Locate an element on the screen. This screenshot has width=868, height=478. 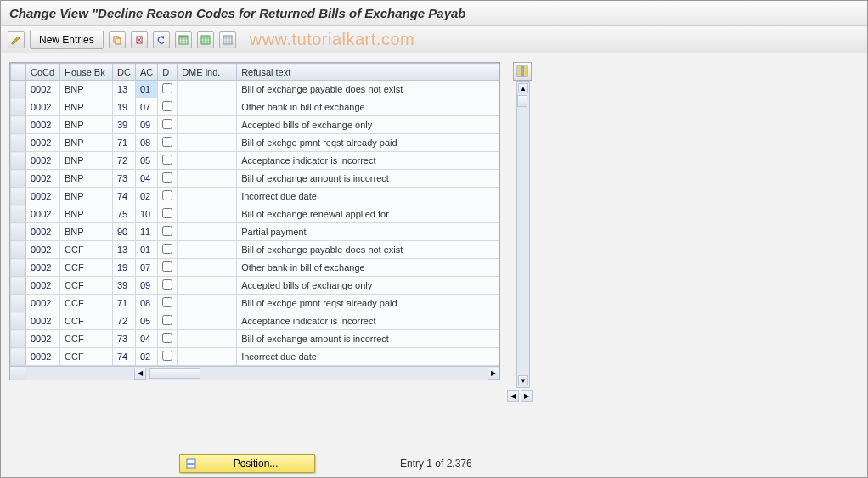
position-button: Position... is located at coordinates (247, 464).